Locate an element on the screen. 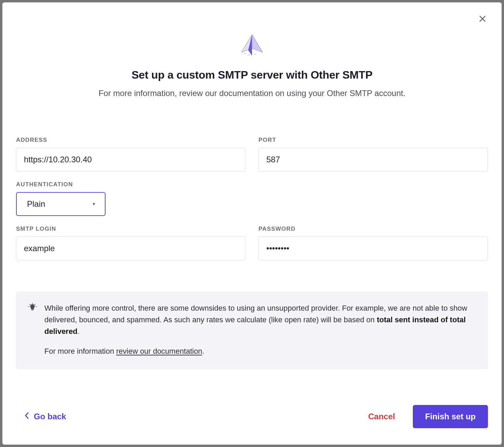 The width and height of the screenshot is (504, 447). authentication-select-wrap: Plain ▼ is located at coordinates (61, 204).